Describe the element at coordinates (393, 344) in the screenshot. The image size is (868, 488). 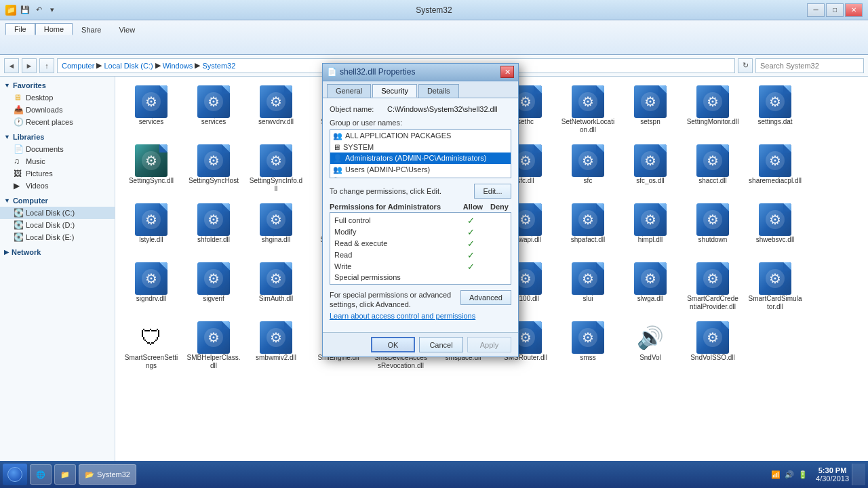
I see `ok-btn: OK` at that location.